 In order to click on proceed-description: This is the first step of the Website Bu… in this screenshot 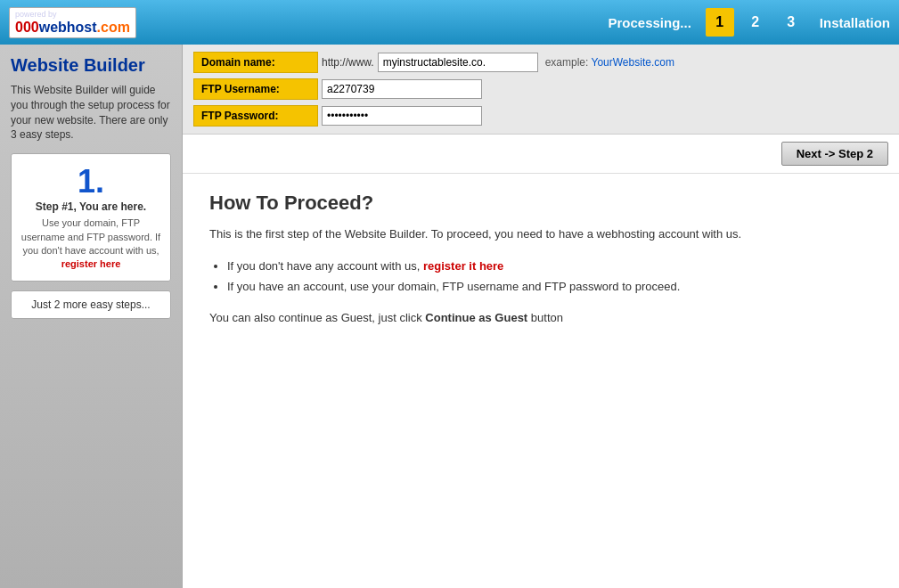, I will do `click(541, 234)`.